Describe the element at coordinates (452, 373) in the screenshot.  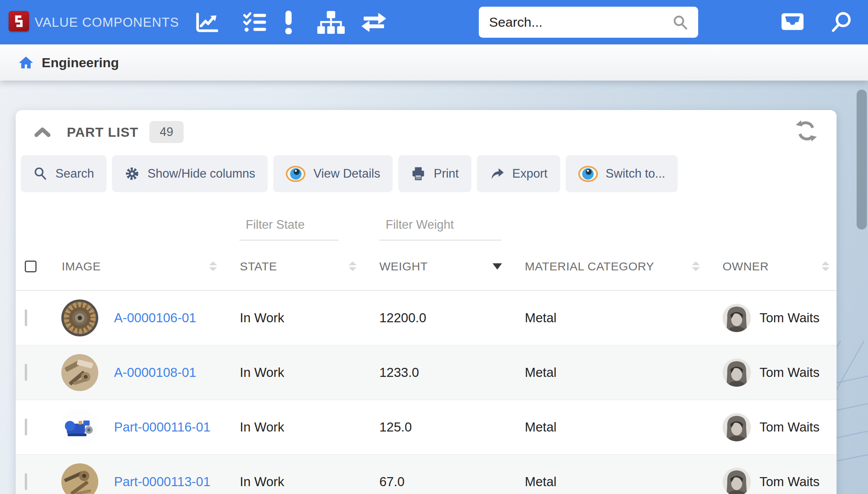
I see `weight-cell: 1233.0` at that location.